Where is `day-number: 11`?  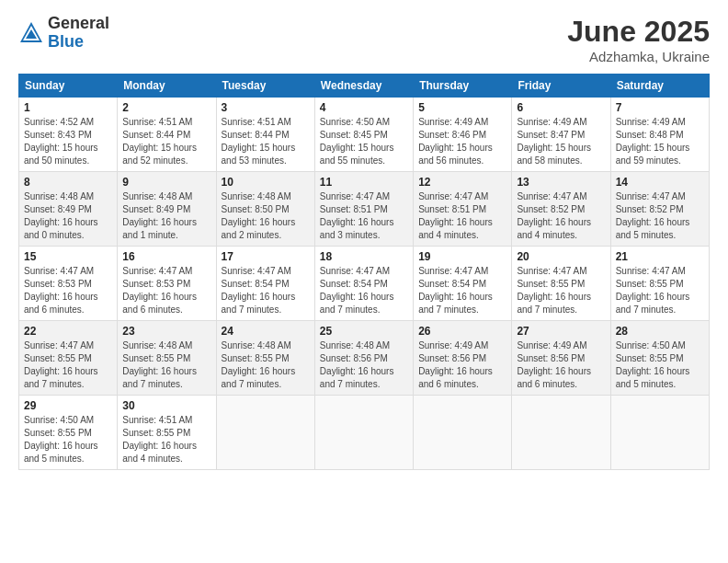 day-number: 11 is located at coordinates (364, 182).